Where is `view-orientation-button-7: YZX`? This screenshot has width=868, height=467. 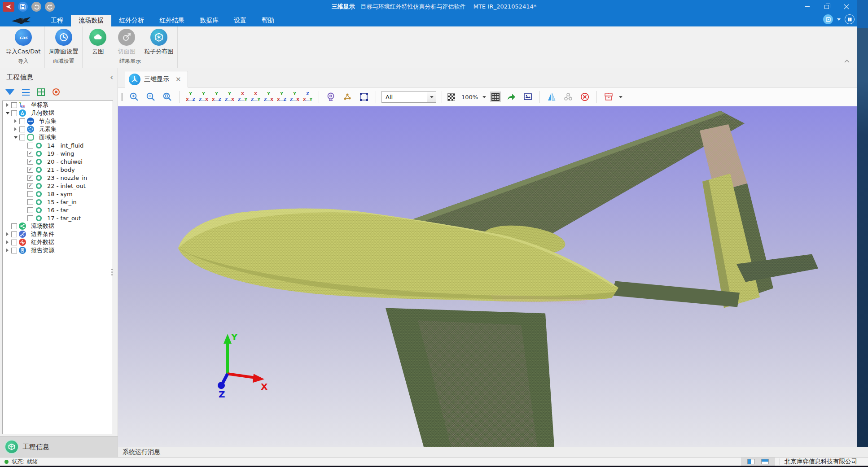
view-orientation-button-7: YZX is located at coordinates (268, 97).